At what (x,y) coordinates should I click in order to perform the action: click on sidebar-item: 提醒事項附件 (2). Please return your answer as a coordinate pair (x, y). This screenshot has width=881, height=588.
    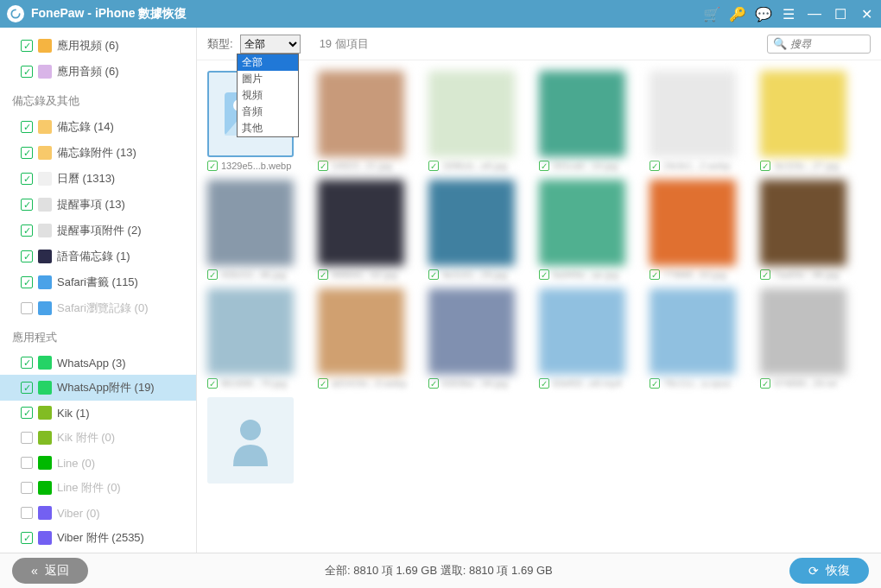
    Looking at the image, I should click on (98, 231).